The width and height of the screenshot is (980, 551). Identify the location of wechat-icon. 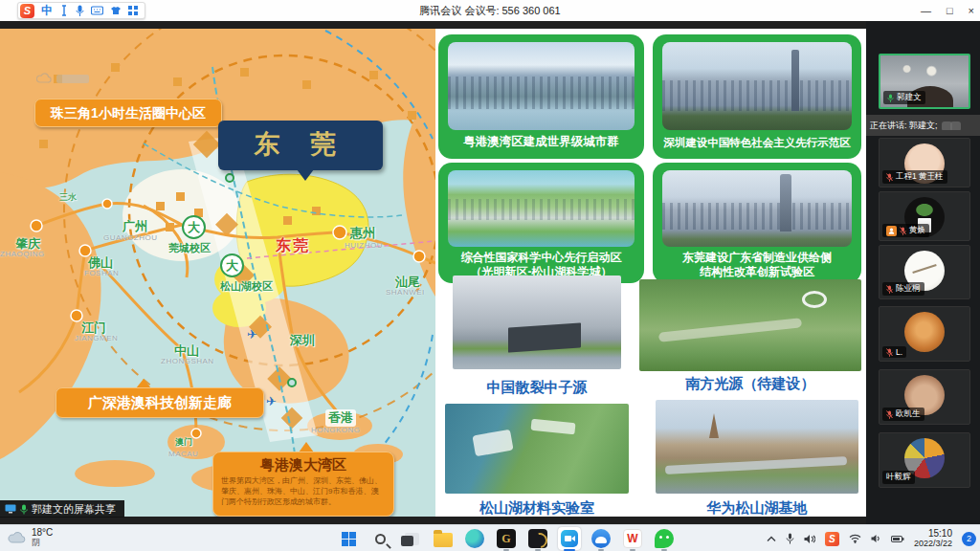
(664, 539).